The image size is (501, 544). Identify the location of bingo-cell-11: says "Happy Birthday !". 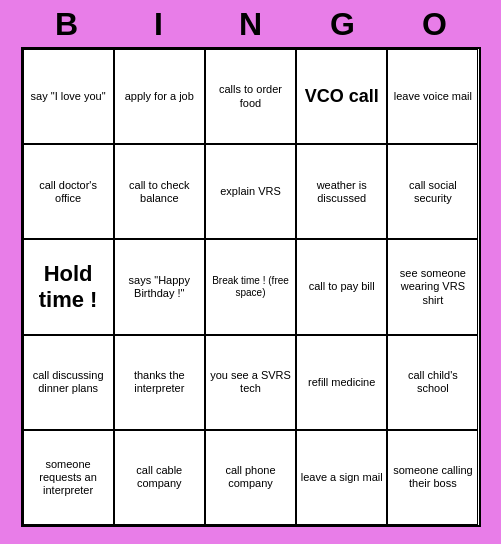
(160, 286).